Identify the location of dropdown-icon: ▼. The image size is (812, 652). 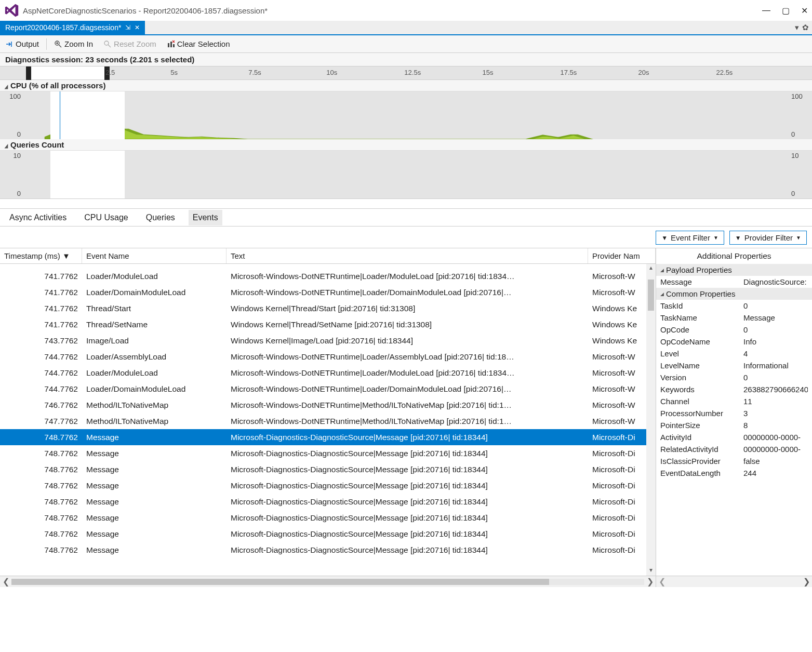
(716, 238).